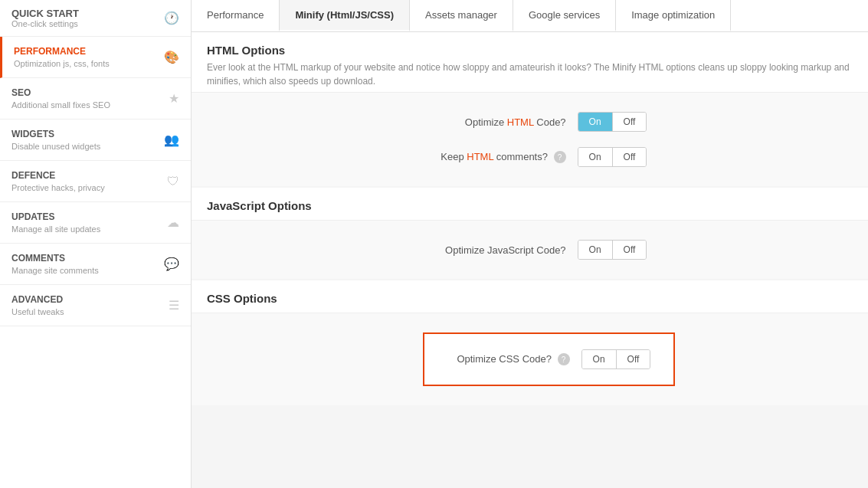 This screenshot has width=868, height=488. I want to click on optimize-css-label-text: Optimize CSS Code?, so click(504, 359).